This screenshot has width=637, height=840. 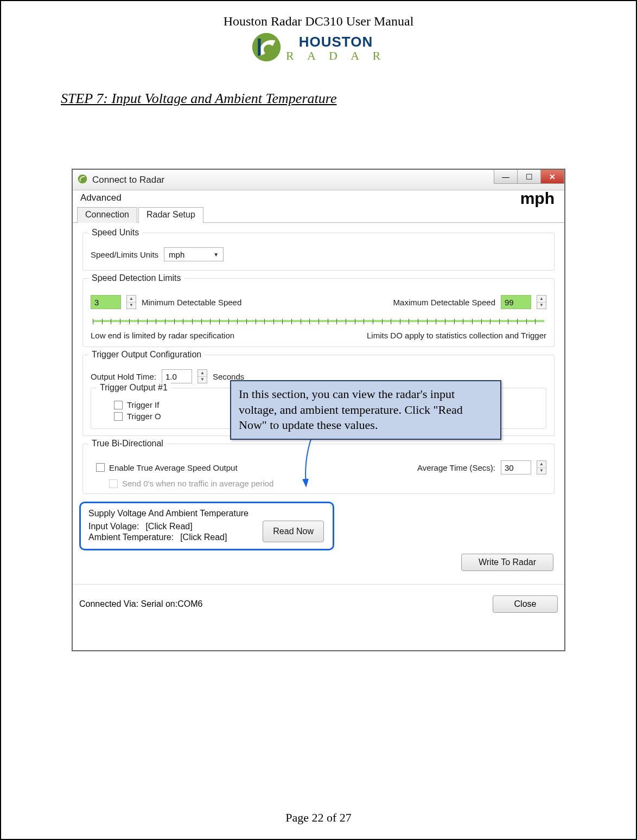 I want to click on step-heading: STEP 7: Input Voltage and Ambient Temper…, so click(x=348, y=99).